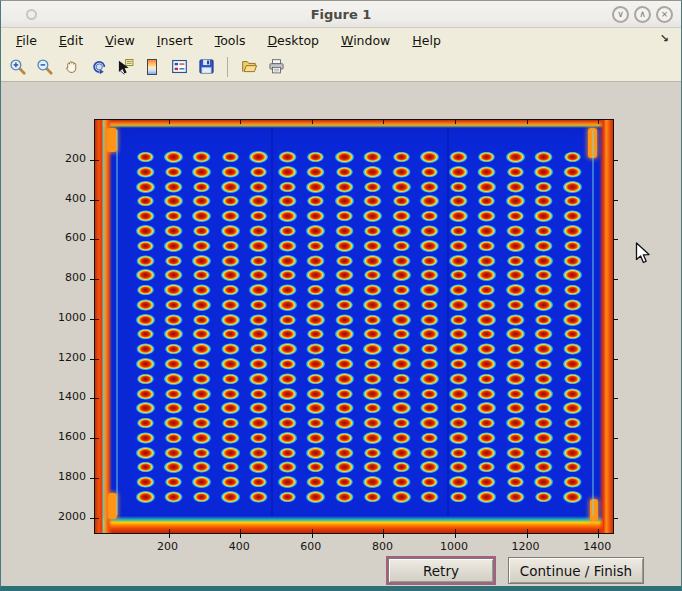 The height and width of the screenshot is (591, 682). Describe the element at coordinates (125, 67) in the screenshot. I see `data-cursor-button` at that location.